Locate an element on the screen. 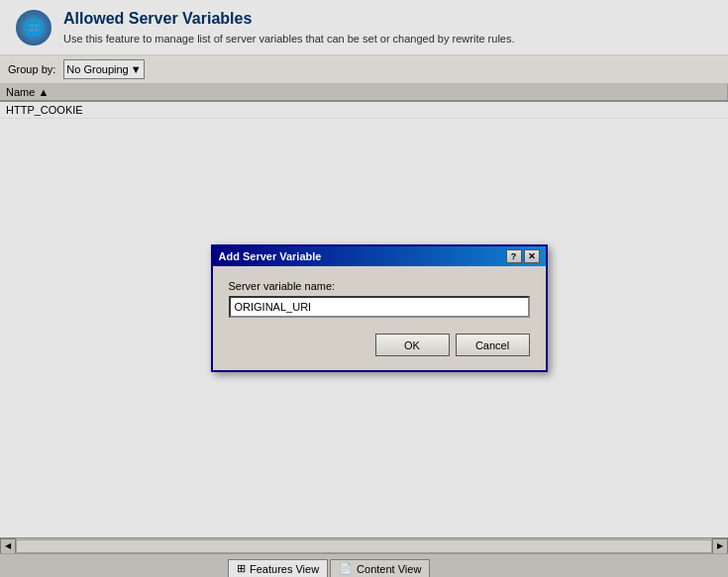 The image size is (728, 577). server-variable-name-input is located at coordinates (379, 307).